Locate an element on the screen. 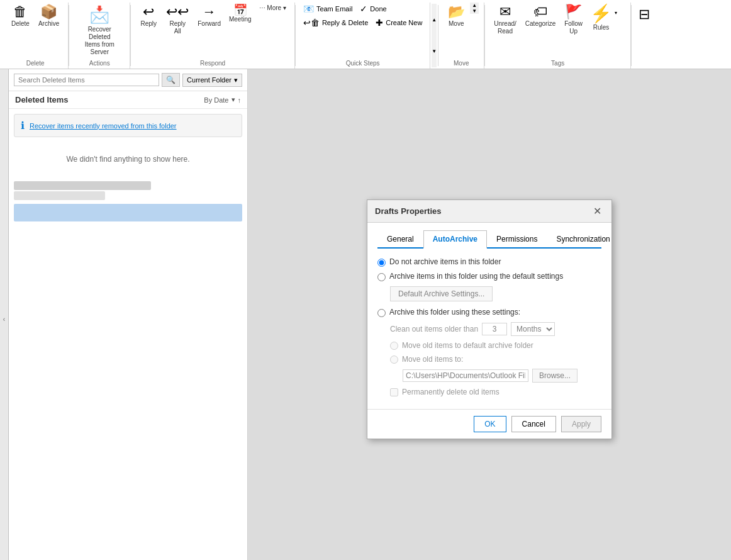 This screenshot has height=560, width=731. unread-read-button: ✉ Unread/Read is located at coordinates (505, 20).